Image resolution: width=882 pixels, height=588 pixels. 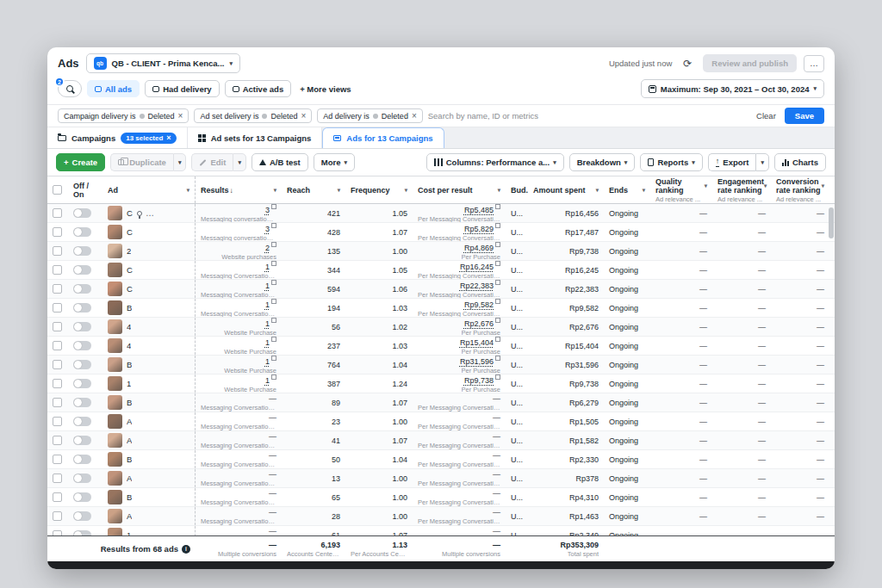 I want to click on duplicate-dropdown-button: ▾, so click(x=180, y=162).